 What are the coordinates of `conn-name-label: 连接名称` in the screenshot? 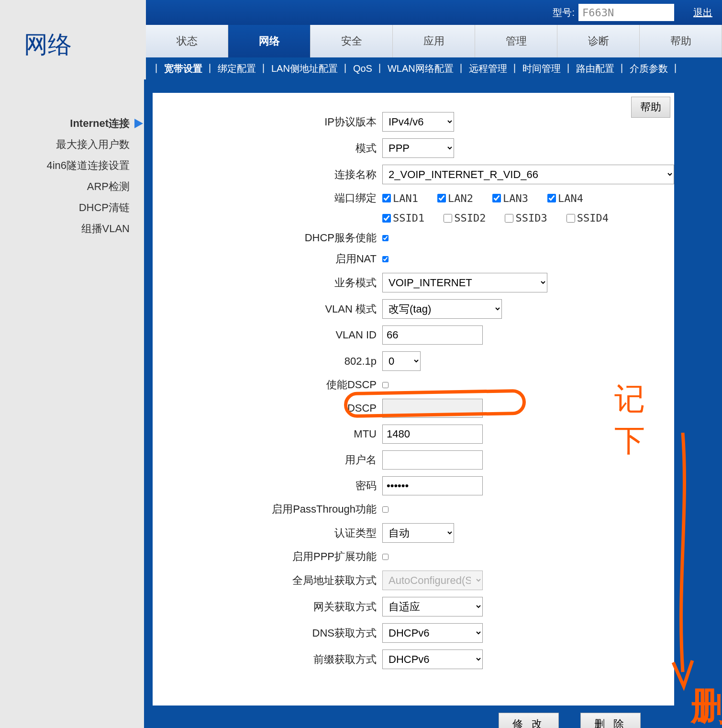 It's located at (267, 175).